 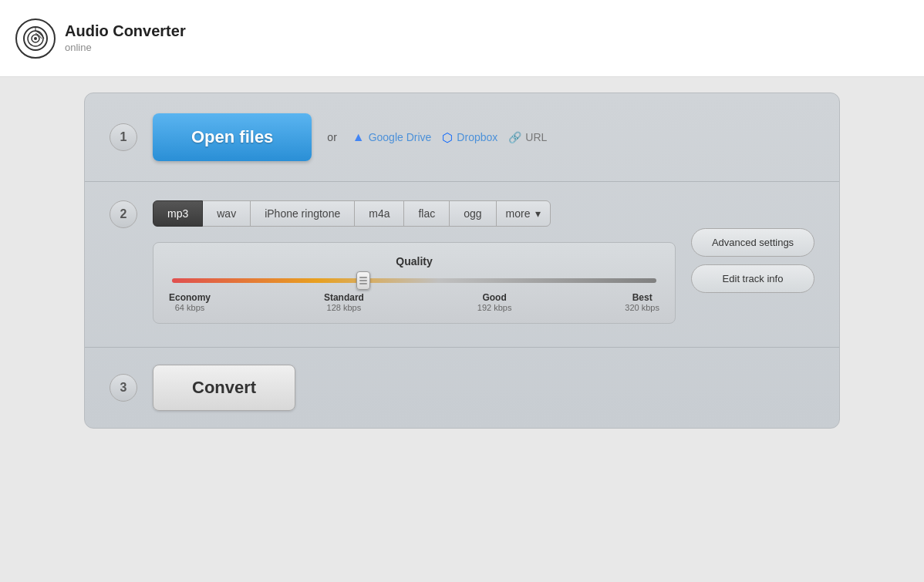 I want to click on dropbox-link: ⬡ Dropbox, so click(x=470, y=137).